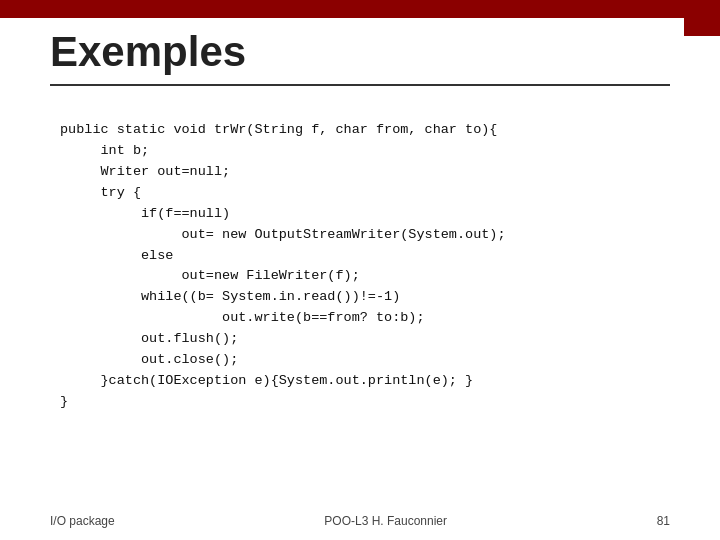  What do you see at coordinates (664, 521) in the screenshot?
I see `footer-right: 81` at bounding box center [664, 521].